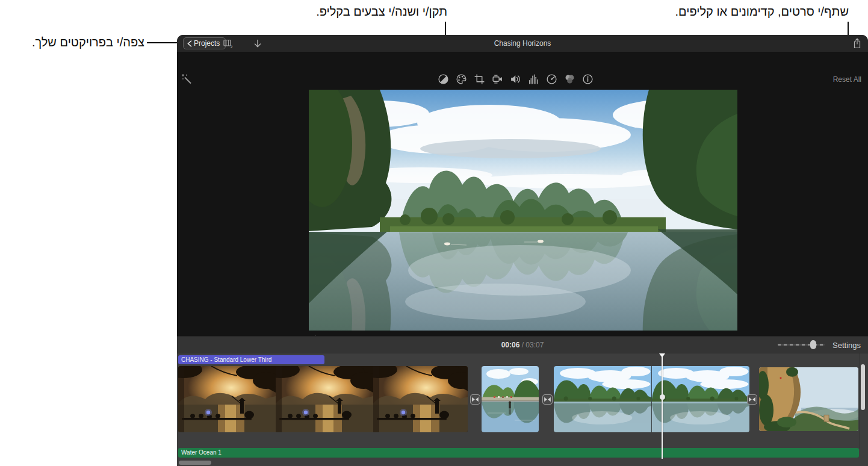  What do you see at coordinates (551, 79) in the screenshot?
I see `speed-icon` at bounding box center [551, 79].